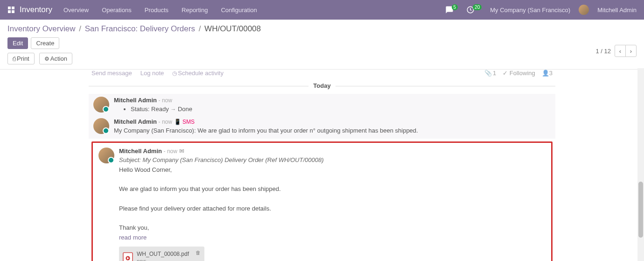  What do you see at coordinates (11, 10) in the screenshot?
I see `apps-icon` at bounding box center [11, 10].